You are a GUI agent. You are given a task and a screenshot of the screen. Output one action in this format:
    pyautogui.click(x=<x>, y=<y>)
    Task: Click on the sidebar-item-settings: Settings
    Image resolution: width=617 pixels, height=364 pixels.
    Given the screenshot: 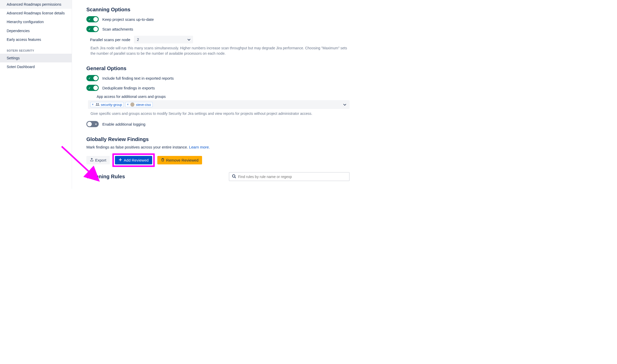 What is the action you would take?
    pyautogui.click(x=36, y=58)
    